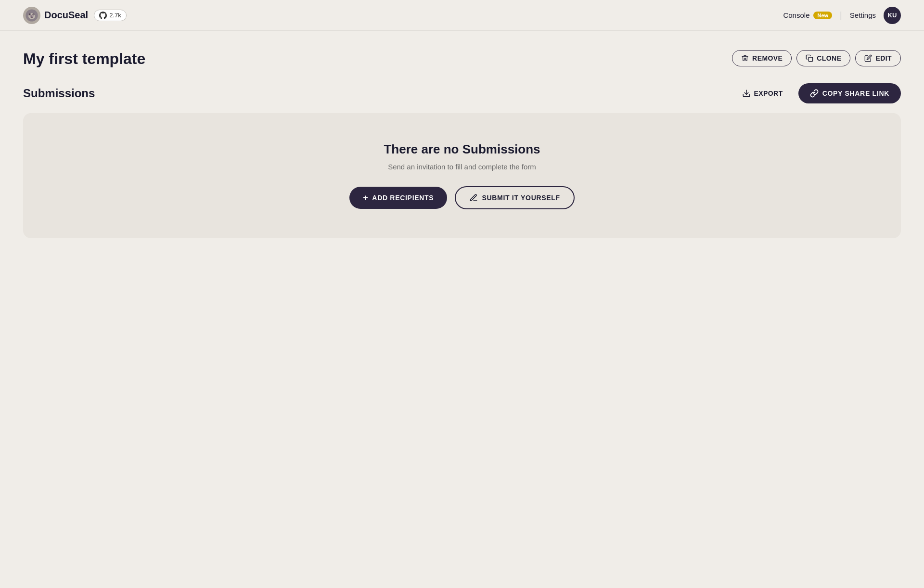  Describe the element at coordinates (823, 15) in the screenshot. I see `new-badge: New` at that location.